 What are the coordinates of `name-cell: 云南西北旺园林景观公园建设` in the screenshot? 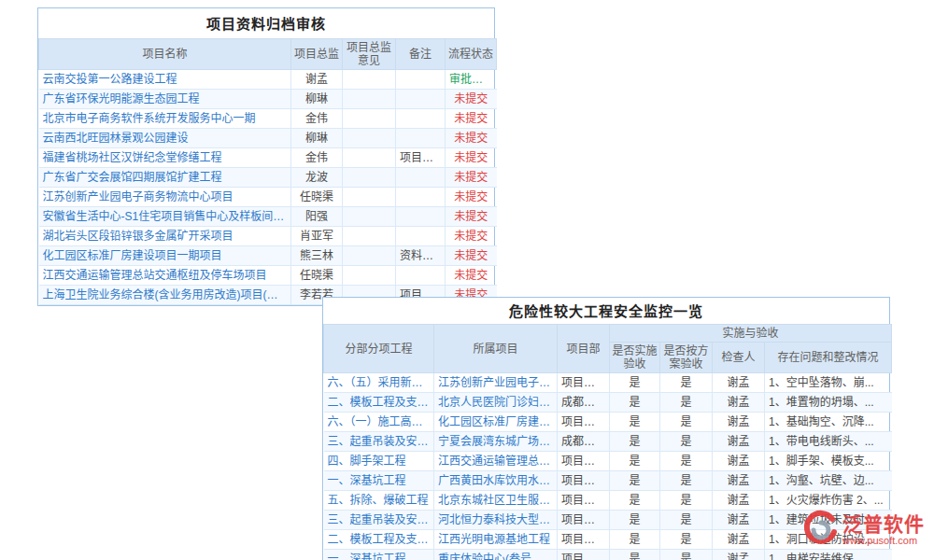 It's located at (165, 138).